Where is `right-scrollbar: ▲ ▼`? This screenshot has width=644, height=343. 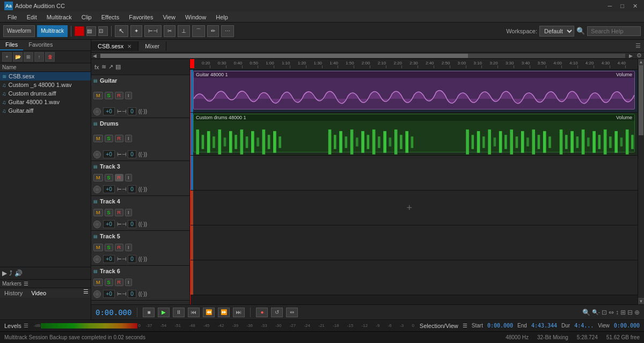 right-scrollbar: ▲ ▼ is located at coordinates (641, 181).